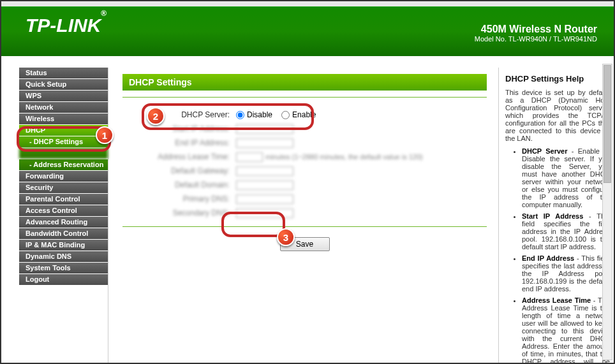 This screenshot has width=615, height=364. What do you see at coordinates (265, 185) in the screenshot?
I see `domain-input` at bounding box center [265, 185].